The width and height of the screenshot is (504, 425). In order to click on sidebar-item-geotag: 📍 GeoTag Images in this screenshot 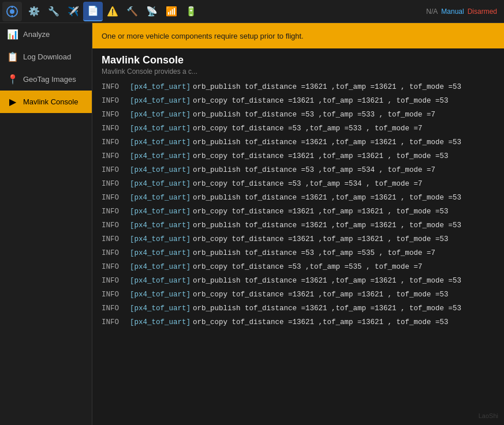, I will do `click(46, 80)`.